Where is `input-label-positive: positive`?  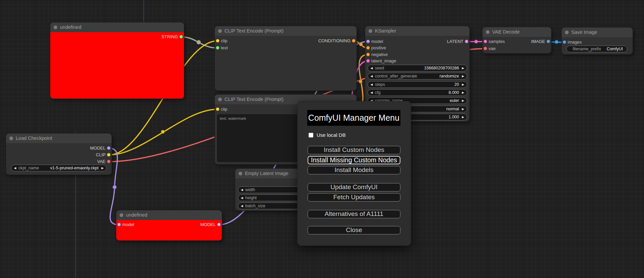 input-label-positive: positive is located at coordinates (379, 48).